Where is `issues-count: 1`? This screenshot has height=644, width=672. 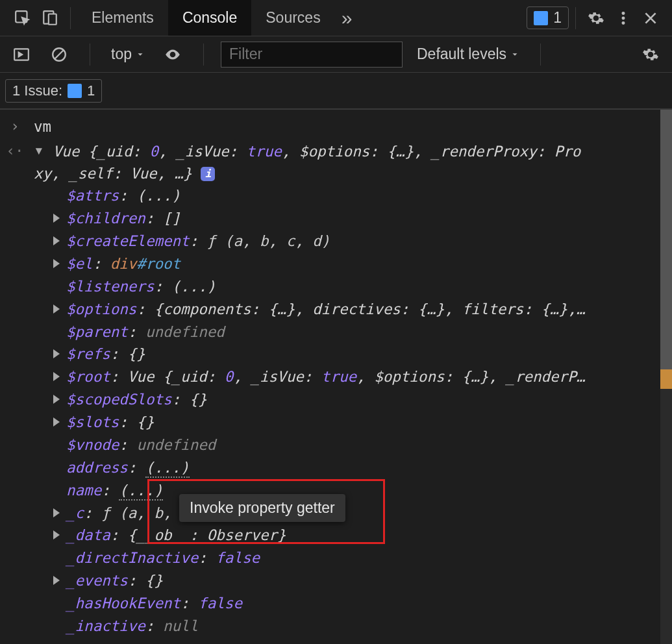
issues-count: 1 is located at coordinates (91, 91).